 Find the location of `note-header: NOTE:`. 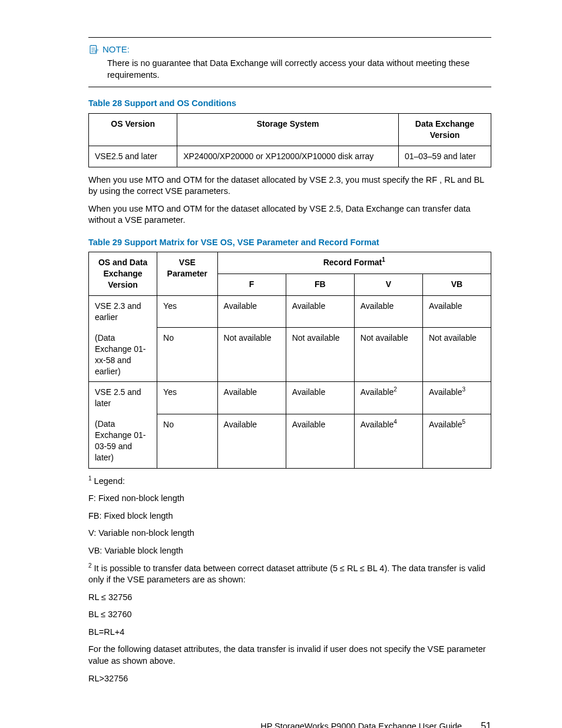

note-header: NOTE: is located at coordinates (290, 50).